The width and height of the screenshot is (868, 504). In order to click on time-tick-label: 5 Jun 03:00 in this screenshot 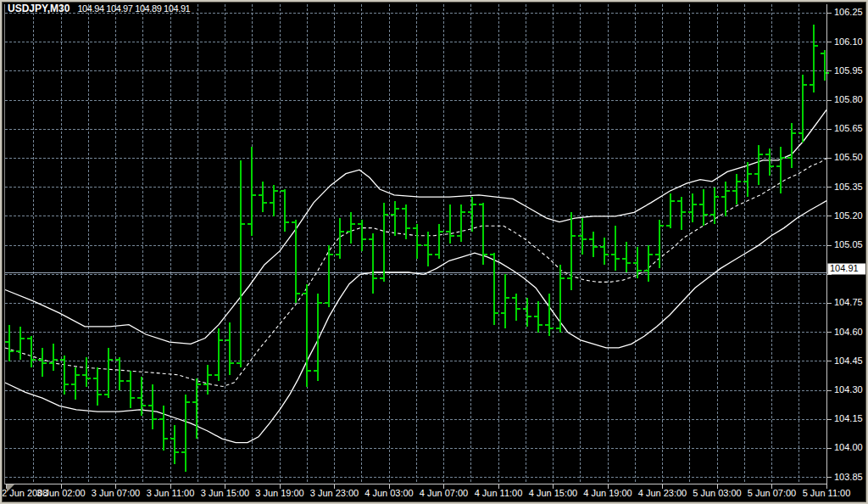, I will do `click(717, 493)`.